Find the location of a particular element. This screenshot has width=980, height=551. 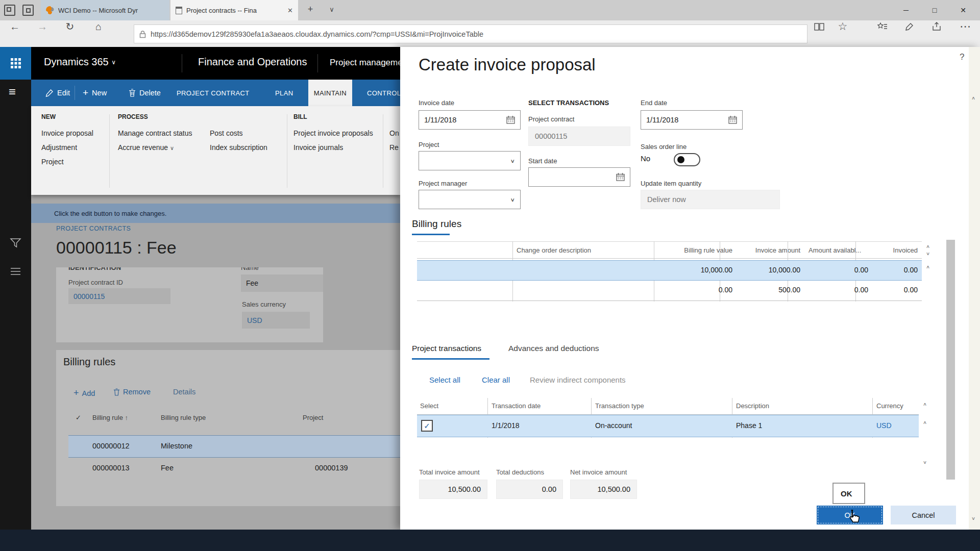

add-button: +Add is located at coordinates (84, 393).